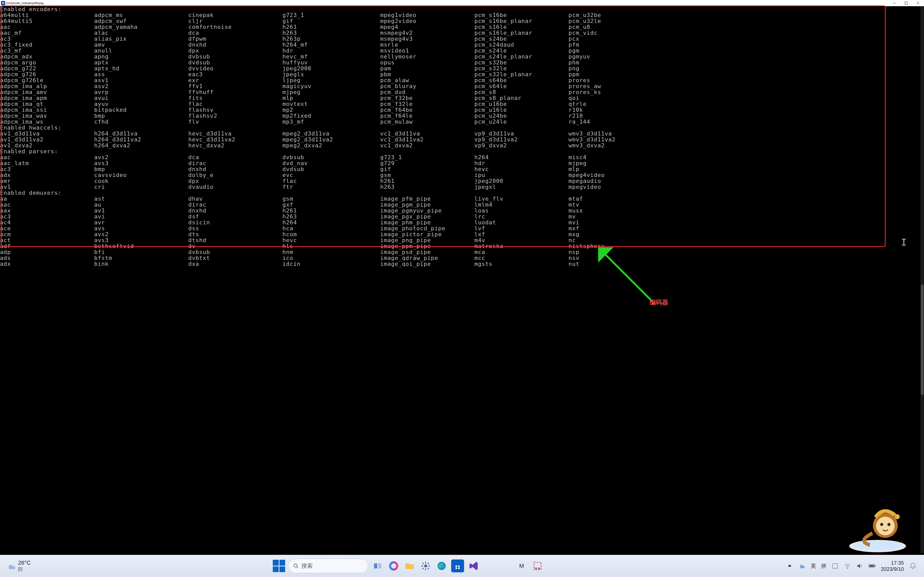 Image resolution: width=924 pixels, height=577 pixels. I want to click on clock: 17:35 2023/9/10, so click(892, 566).